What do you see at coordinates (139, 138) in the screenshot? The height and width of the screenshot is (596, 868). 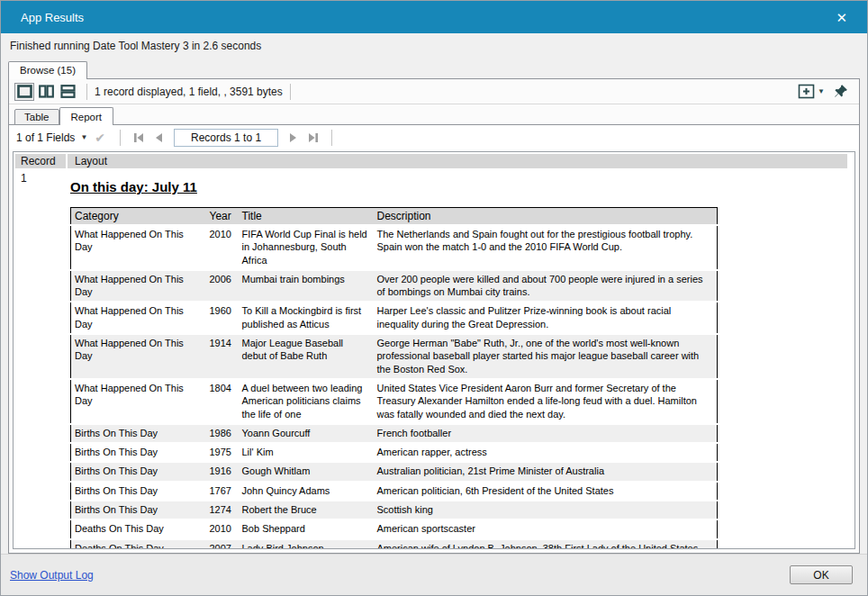 I see `first-record-icon` at bounding box center [139, 138].